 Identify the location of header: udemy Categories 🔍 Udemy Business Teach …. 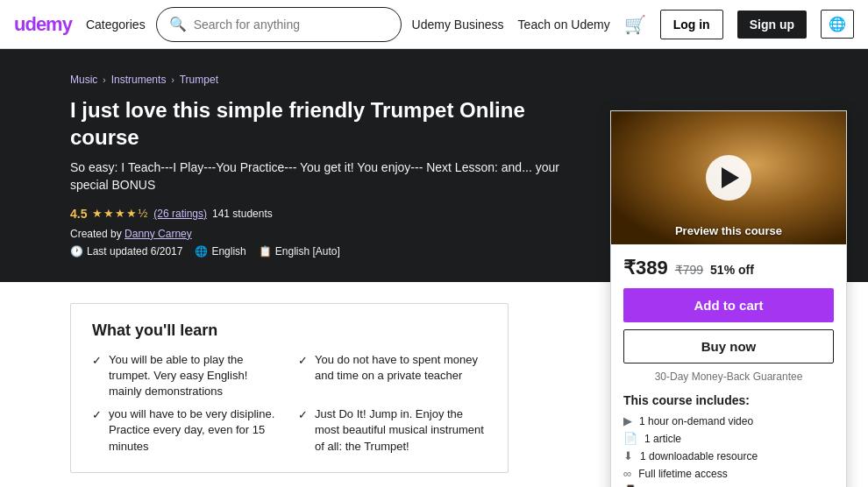
(434, 25).